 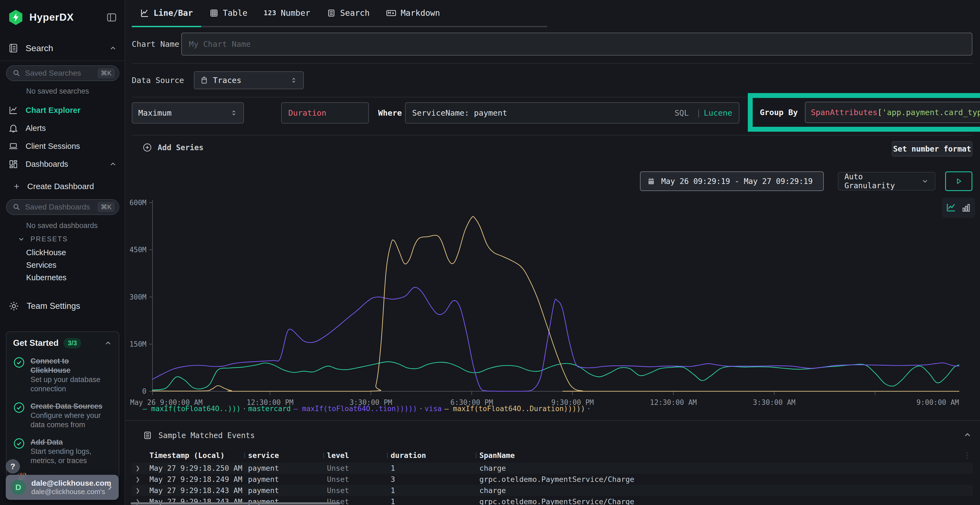 What do you see at coordinates (49, 239) in the screenshot?
I see `presets-label: PRESETS` at bounding box center [49, 239].